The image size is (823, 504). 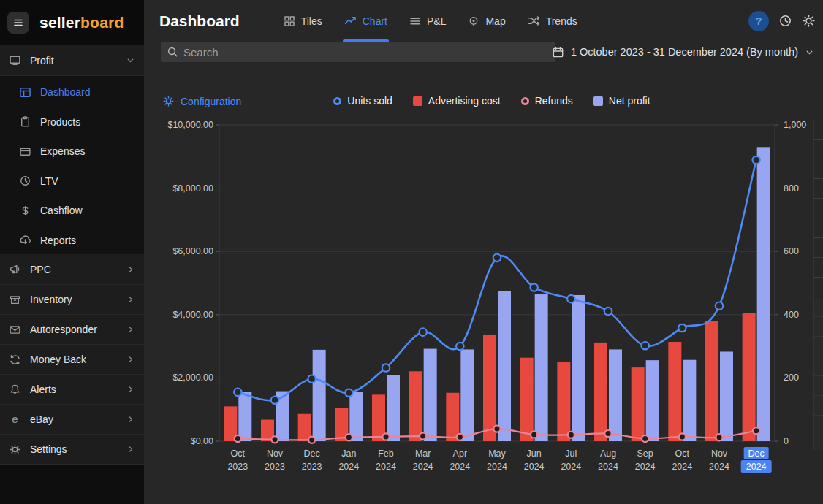 I want to click on sidebar-item-products: Products, so click(x=72, y=123).